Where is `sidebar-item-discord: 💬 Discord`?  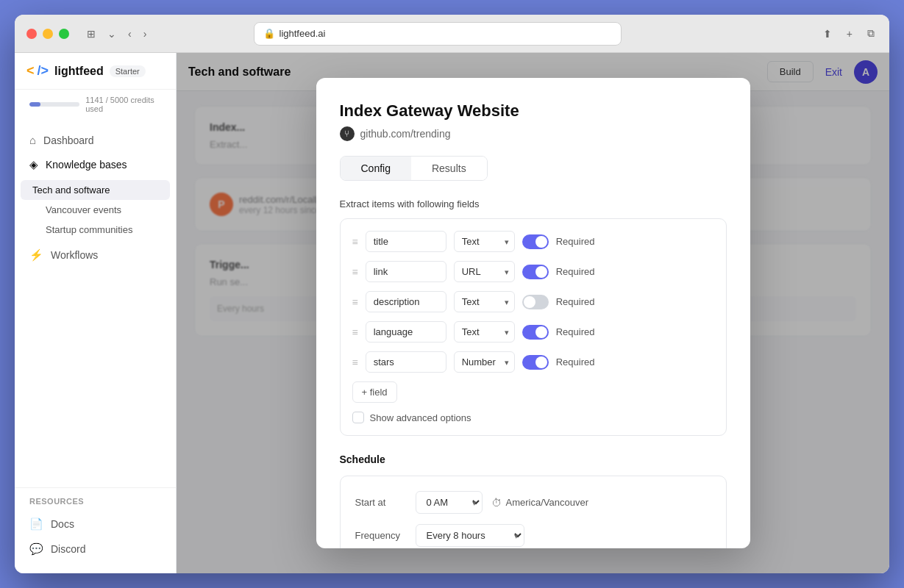
sidebar-item-discord: 💬 Discord is located at coordinates (96, 549).